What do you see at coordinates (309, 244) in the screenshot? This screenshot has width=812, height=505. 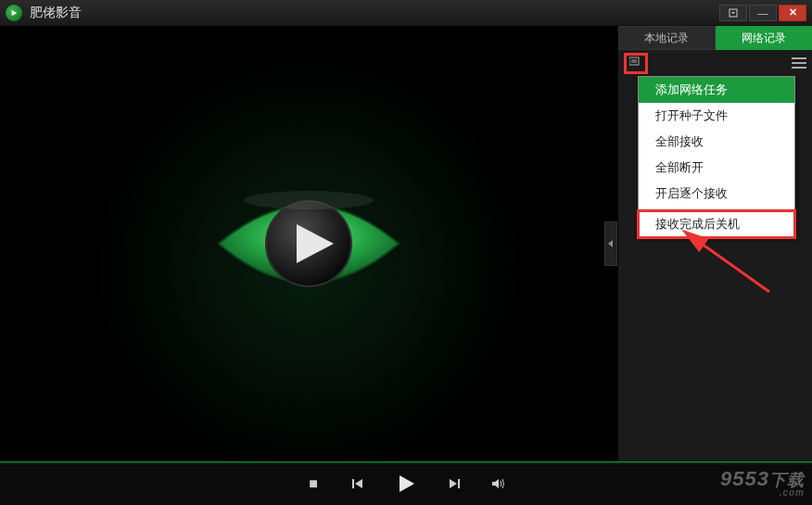 I see `player-logo-icon` at bounding box center [309, 244].